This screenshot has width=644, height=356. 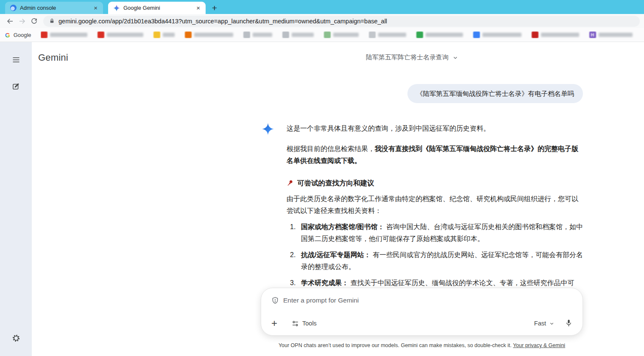 I want to click on blurred-bookmarks: H, so click(x=340, y=35).